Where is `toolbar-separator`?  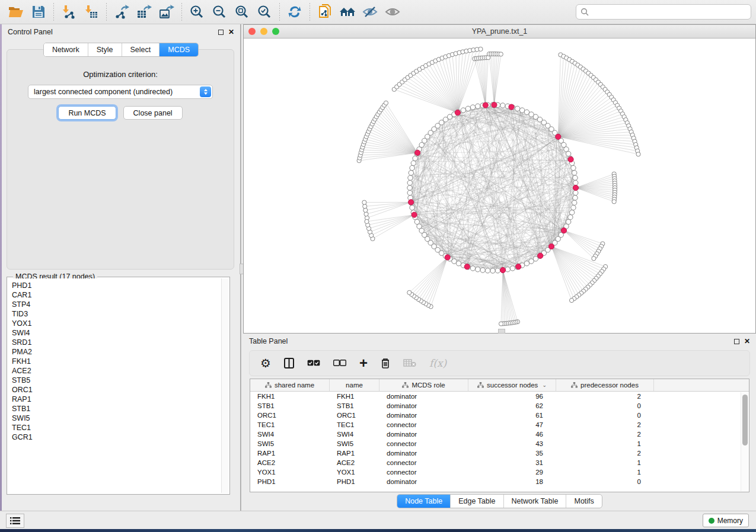
toolbar-separator is located at coordinates (107, 12).